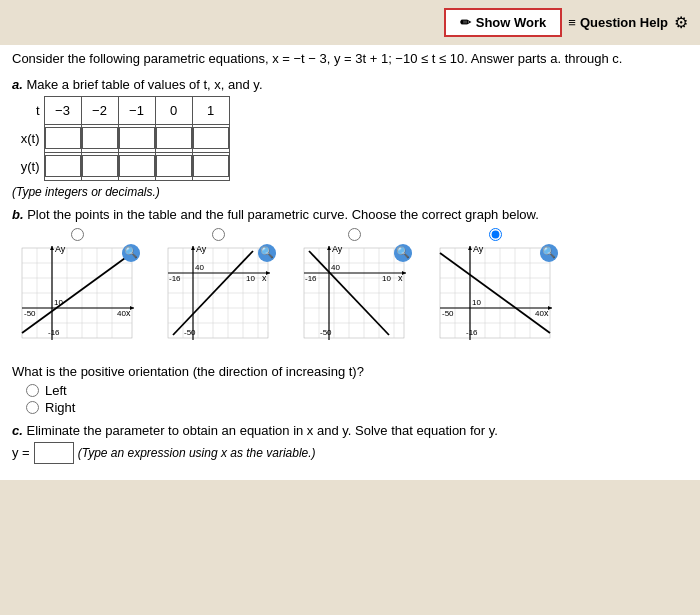  I want to click on part-a-label: a. Make a brief table of values of t, x,…, so click(350, 84).